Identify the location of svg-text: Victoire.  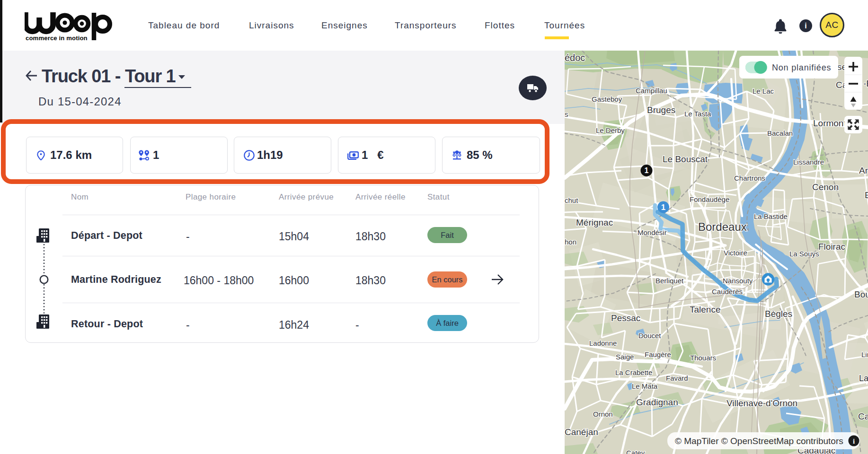
(735, 253).